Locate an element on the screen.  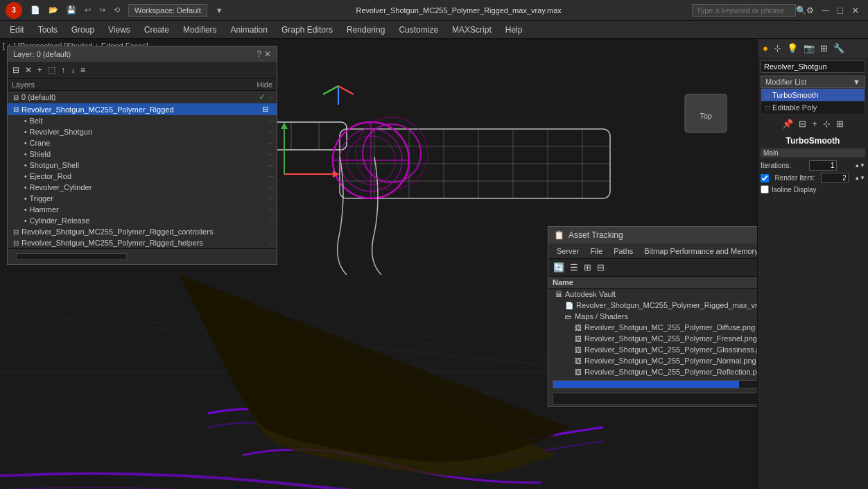
close-button: ✕ is located at coordinates (856, 10).